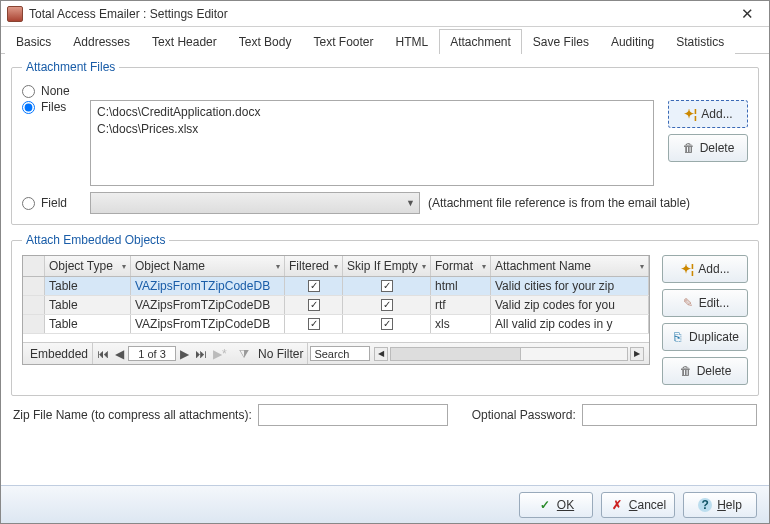 The image size is (770, 524). Describe the element at coordinates (336, 286) in the screenshot. I see `table-row: Table VAZipsFromTZipCodeDB ✓ ✓ html Vali…` at that location.